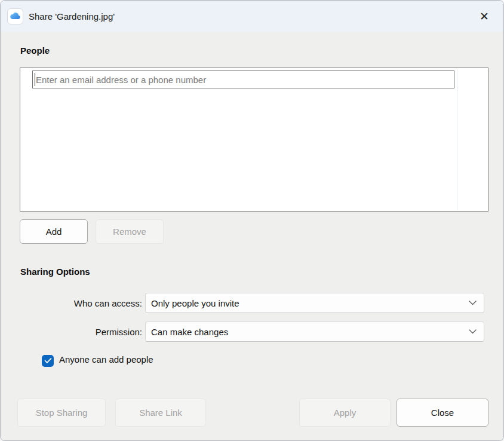 The image size is (504, 441). Describe the element at coordinates (161, 412) in the screenshot. I see `share-link-button: Share Link` at that location.